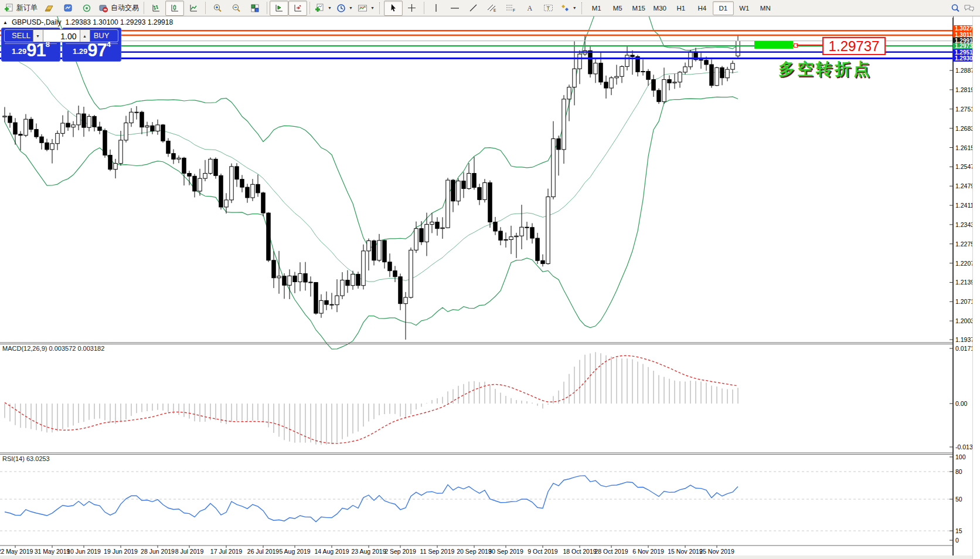  Describe the element at coordinates (765, 8) in the screenshot. I see `timeframe-mn-button: MN` at that location.